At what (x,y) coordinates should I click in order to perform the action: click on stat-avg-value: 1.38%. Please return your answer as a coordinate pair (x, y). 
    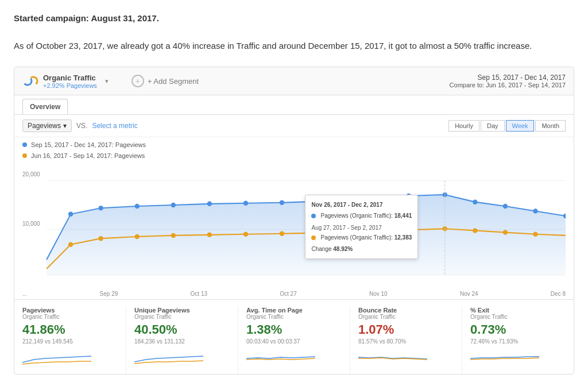
    Looking at the image, I should click on (294, 330).